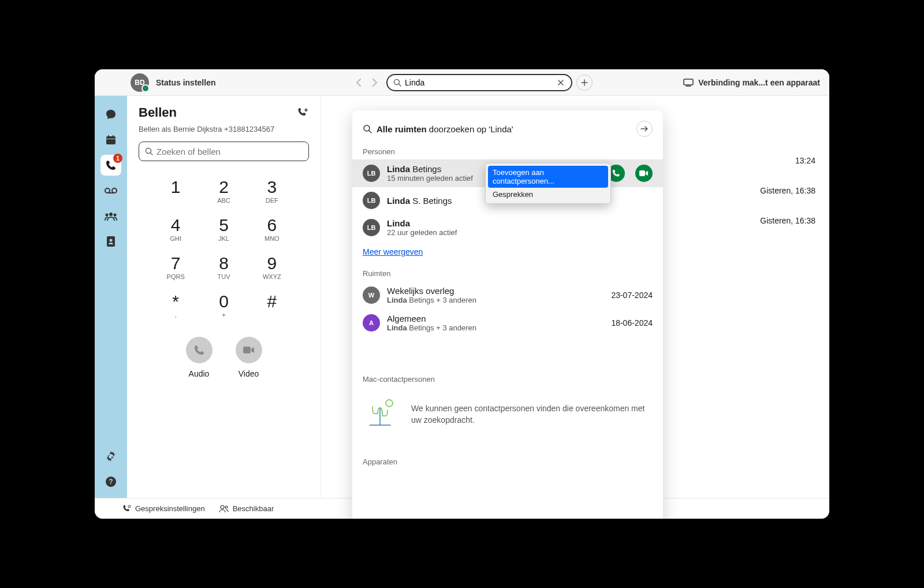  Describe the element at coordinates (111, 216) in the screenshot. I see `rail-teams` at that location.